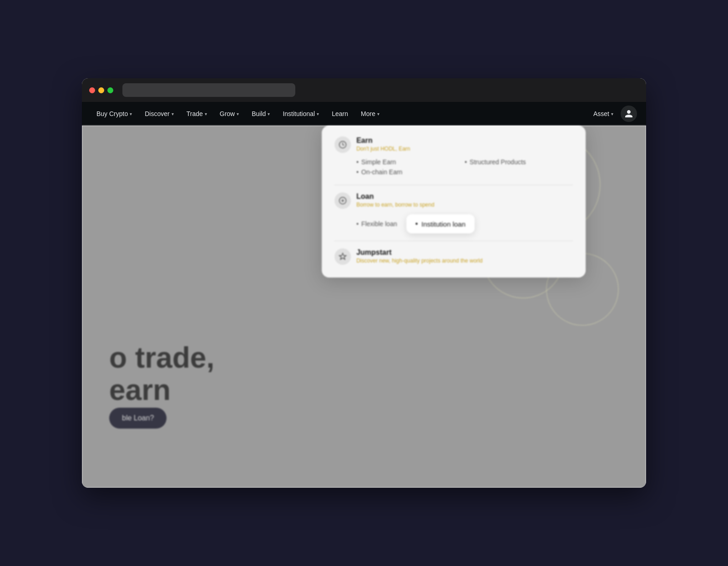 The width and height of the screenshot is (728, 566). I want to click on earn-icon, so click(343, 145).